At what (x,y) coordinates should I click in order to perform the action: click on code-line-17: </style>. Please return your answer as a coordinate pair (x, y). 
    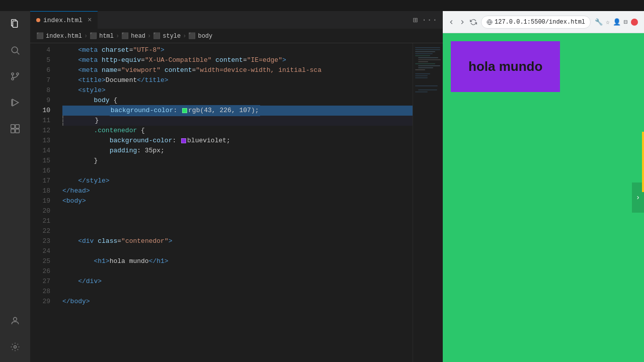
    Looking at the image, I should click on (237, 181).